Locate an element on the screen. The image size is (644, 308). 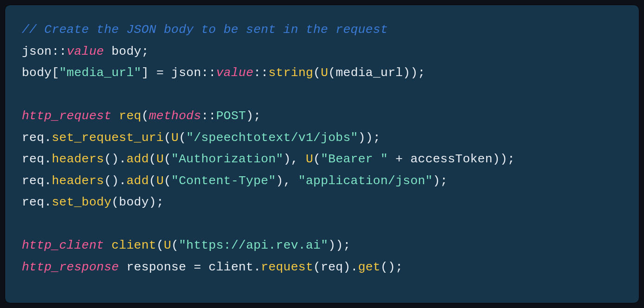
string: "Content-Type" is located at coordinates (224, 181).